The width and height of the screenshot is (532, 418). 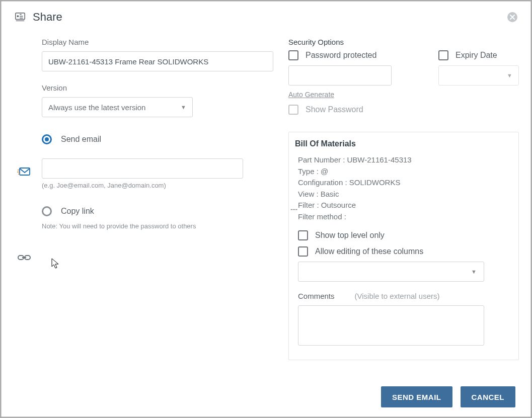 What do you see at coordinates (293, 55) in the screenshot?
I see `password-protected-checkbox` at bounding box center [293, 55].